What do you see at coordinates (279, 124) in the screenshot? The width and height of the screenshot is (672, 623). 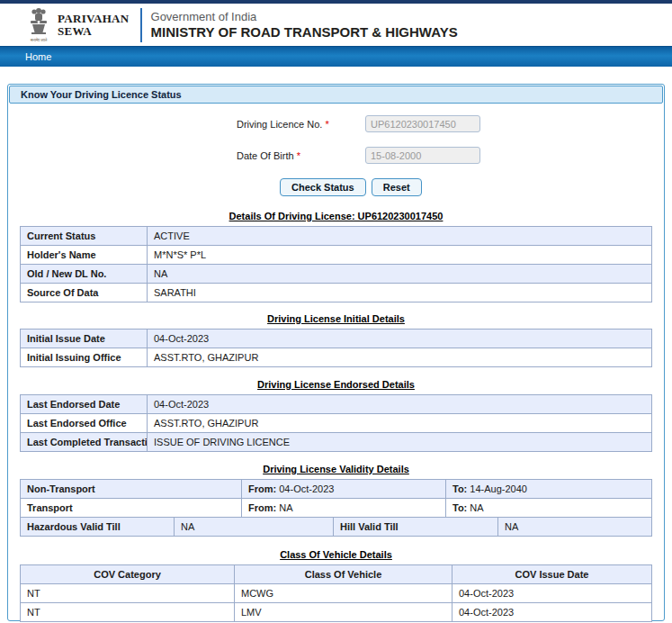 I see `licence-no-label-text: Driving Licence No.` at bounding box center [279, 124].